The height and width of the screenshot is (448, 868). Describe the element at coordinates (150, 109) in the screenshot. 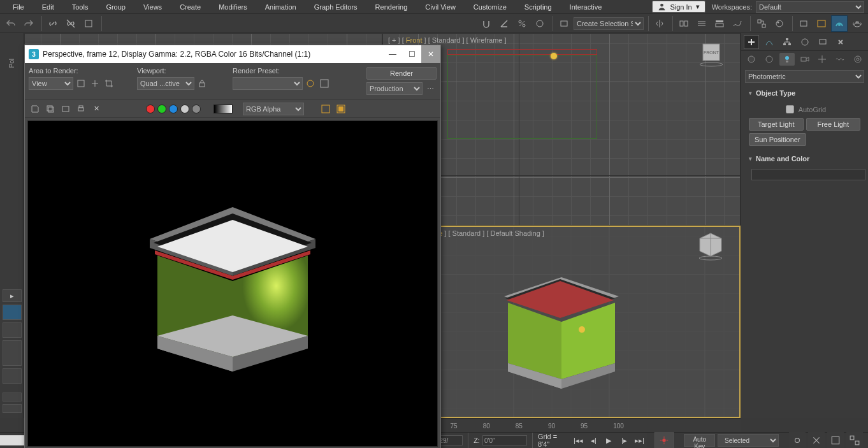

I see `red-channel-toggle` at that location.